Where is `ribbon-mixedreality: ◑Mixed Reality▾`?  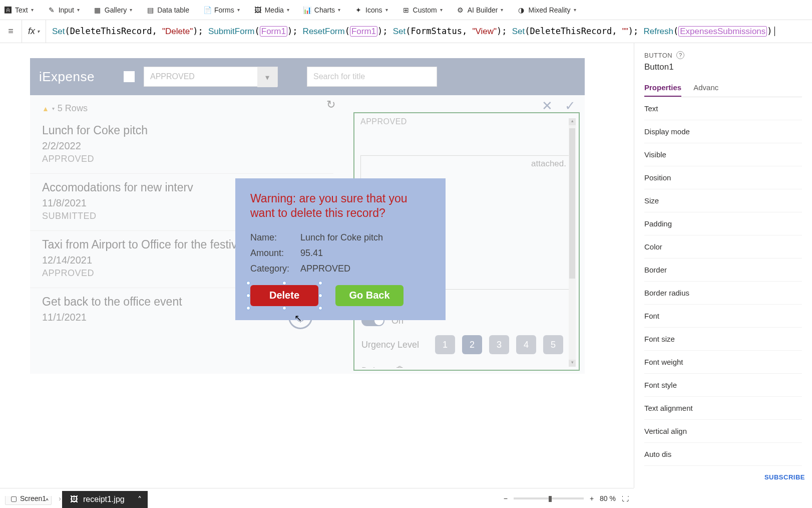 ribbon-mixedreality: ◑Mixed Reality▾ is located at coordinates (547, 10).